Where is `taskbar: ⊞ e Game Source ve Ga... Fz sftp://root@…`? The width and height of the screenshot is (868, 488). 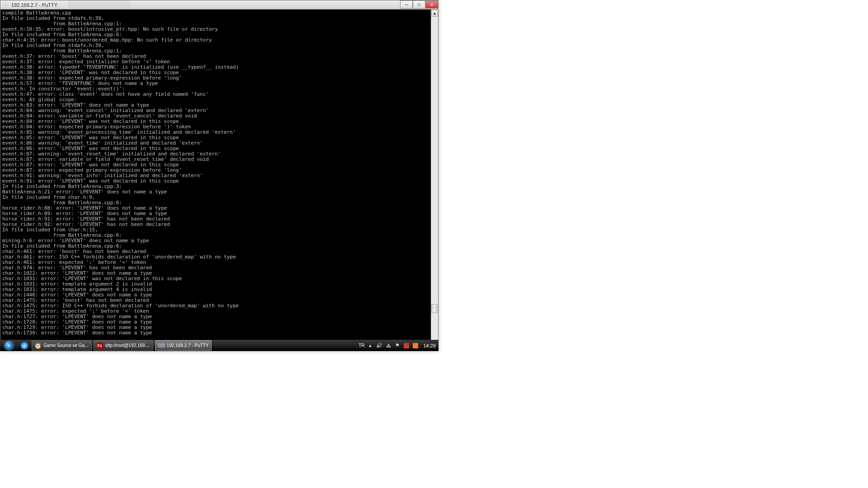
taskbar: ⊞ e Game Source ve Ga... Fz sftp://root@… is located at coordinates (219, 345).